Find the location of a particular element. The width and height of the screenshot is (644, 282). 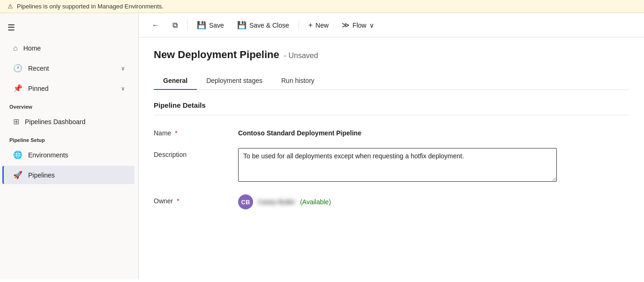

flow-button: ≫ Flow ∨ is located at coordinates (358, 25).